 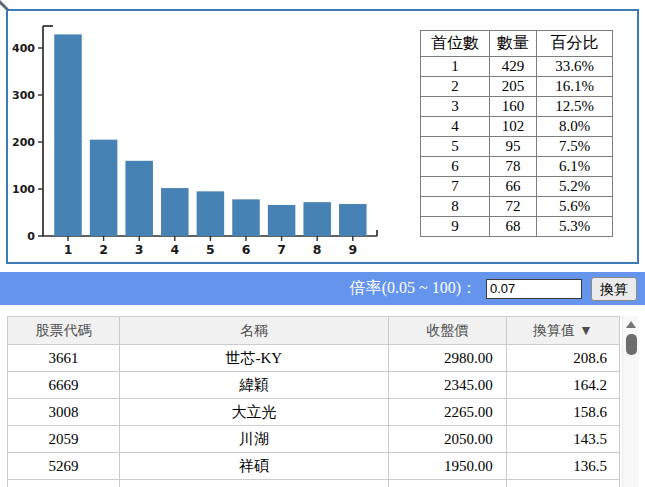 I want to click on digit-cell-digit: 9, so click(x=456, y=227).